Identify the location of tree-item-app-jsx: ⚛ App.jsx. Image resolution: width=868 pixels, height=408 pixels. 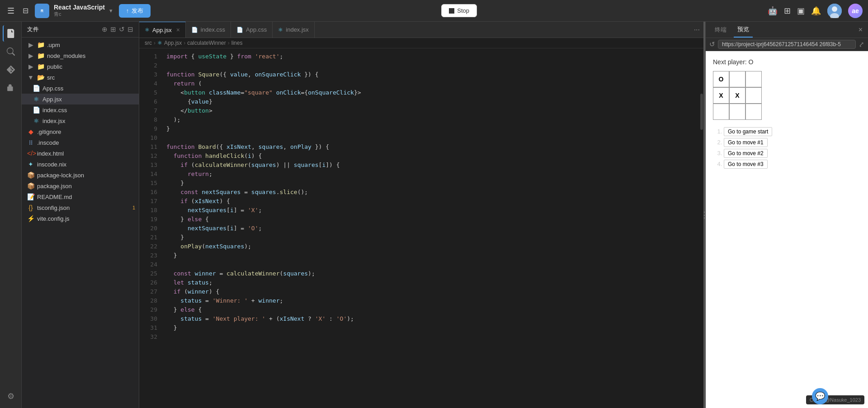
(80, 99).